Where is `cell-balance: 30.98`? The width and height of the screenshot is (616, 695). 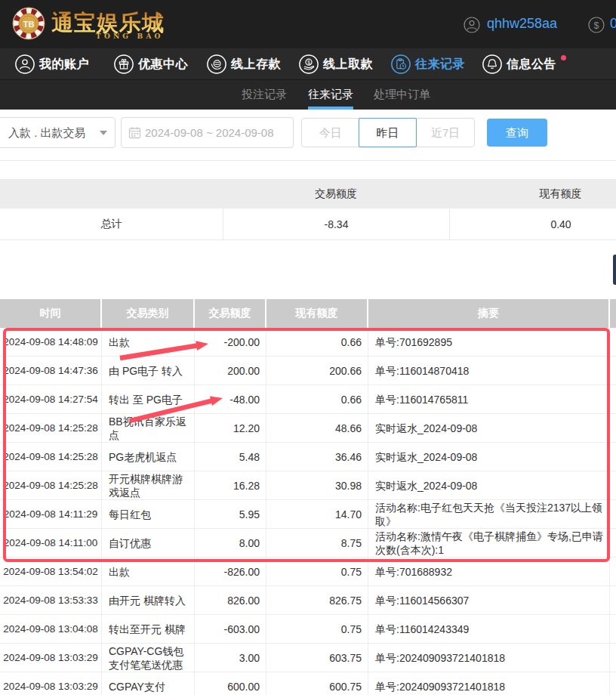
cell-balance: 30.98 is located at coordinates (317, 486).